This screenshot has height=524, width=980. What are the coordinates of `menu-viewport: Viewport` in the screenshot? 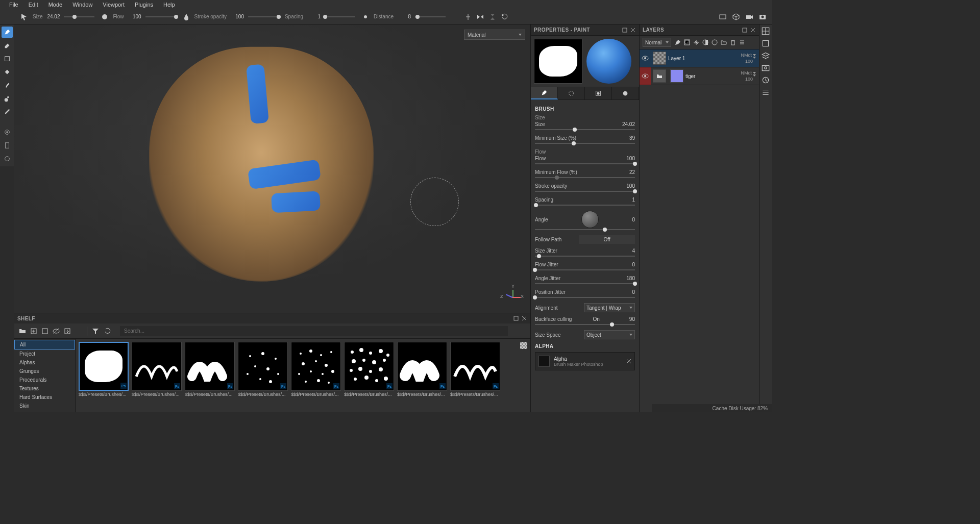 It's located at (113, 5).